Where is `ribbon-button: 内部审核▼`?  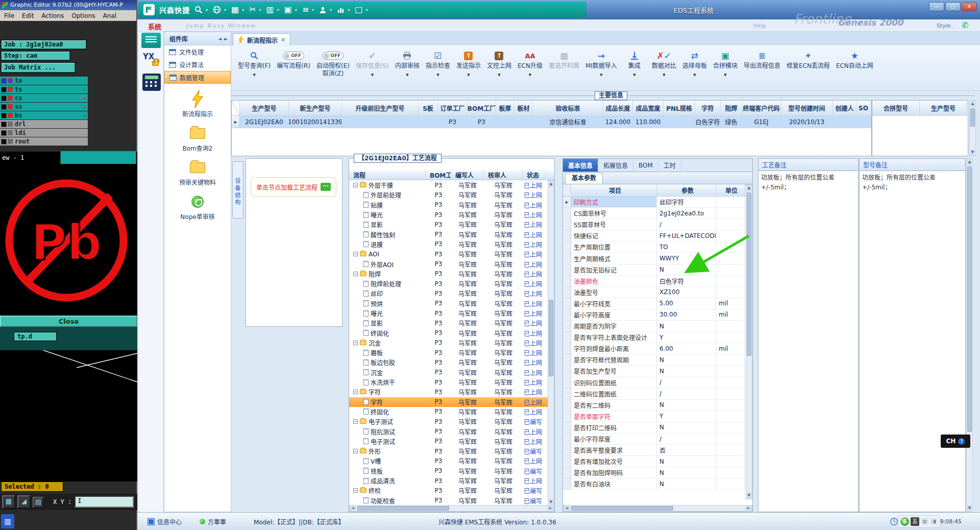
ribbon-button: 内部审核▼ is located at coordinates (407, 63).